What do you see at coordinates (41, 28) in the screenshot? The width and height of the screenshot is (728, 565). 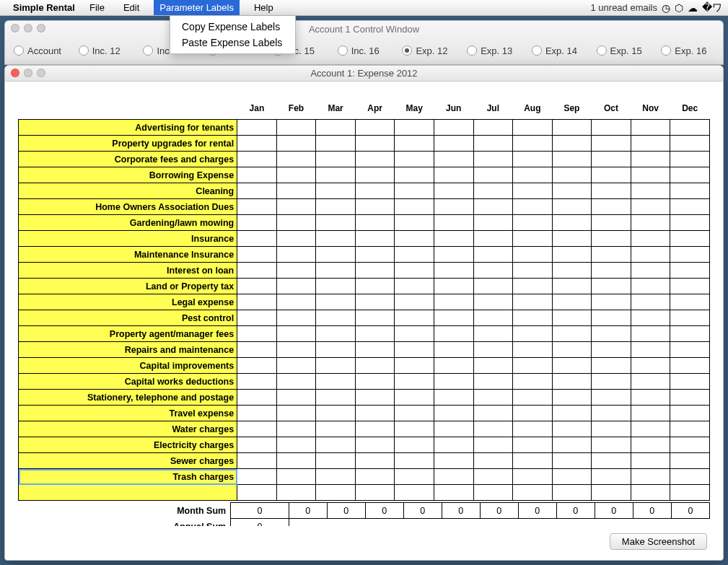 I see `zoom-icon` at bounding box center [41, 28].